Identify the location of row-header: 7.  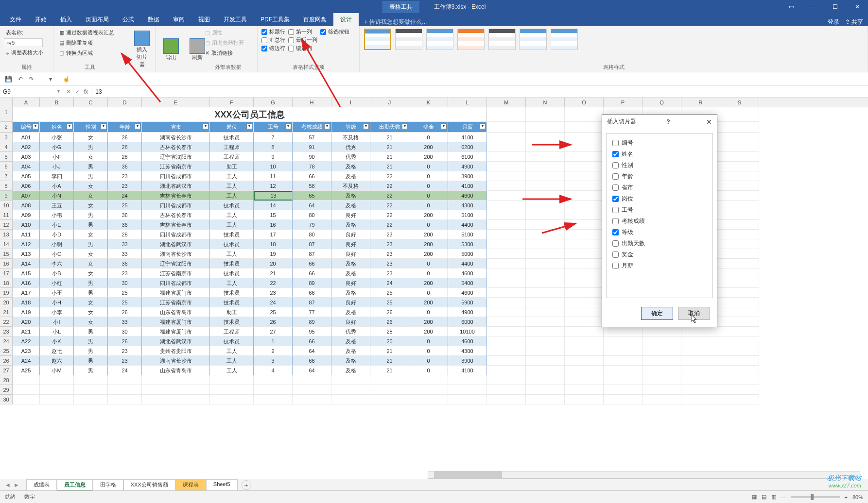
(6, 176).